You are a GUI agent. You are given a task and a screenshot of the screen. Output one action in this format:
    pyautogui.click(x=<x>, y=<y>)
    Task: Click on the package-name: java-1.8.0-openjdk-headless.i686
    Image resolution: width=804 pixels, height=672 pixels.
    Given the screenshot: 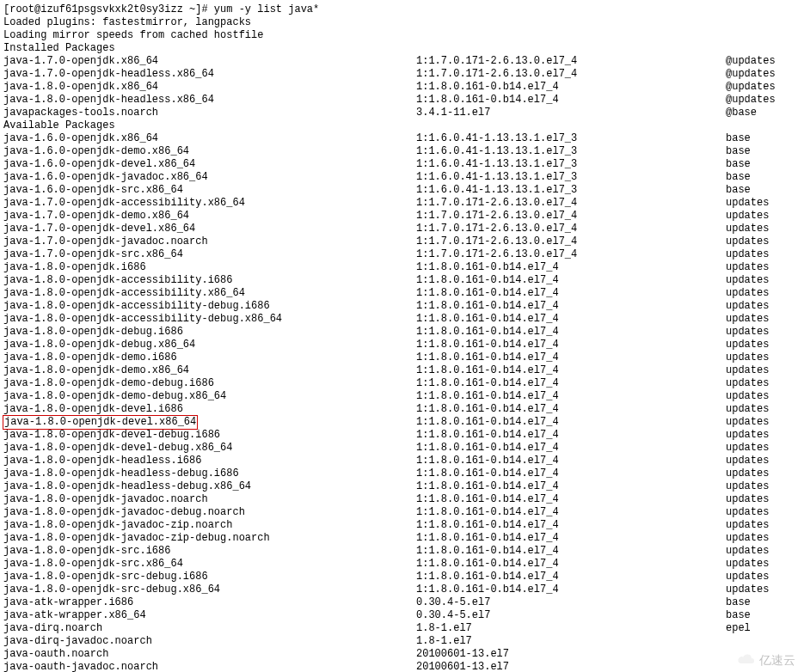 What is the action you would take?
    pyautogui.click(x=210, y=461)
    